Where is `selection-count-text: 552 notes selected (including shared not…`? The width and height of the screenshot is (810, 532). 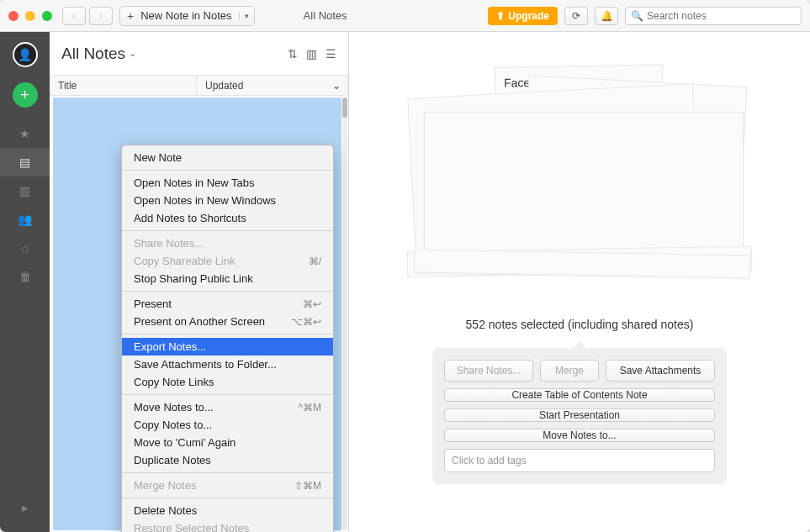 selection-count-text: 552 notes selected (including shared not… is located at coordinates (580, 324).